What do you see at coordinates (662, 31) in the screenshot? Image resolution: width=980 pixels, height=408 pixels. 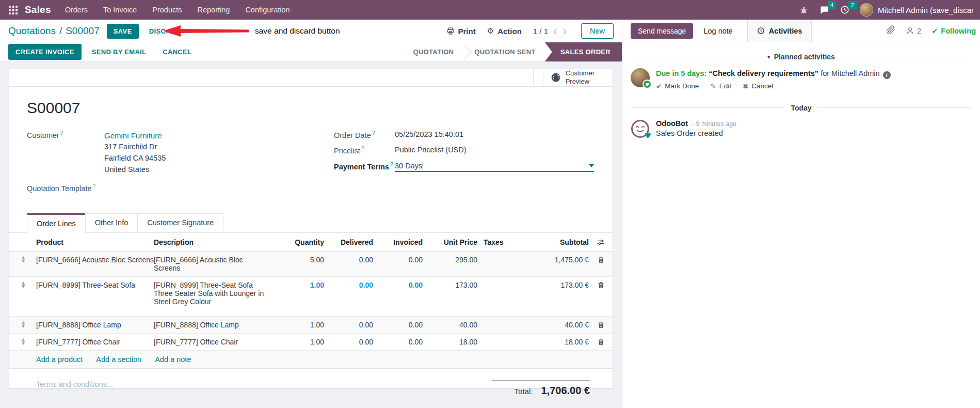 I see `send-message-button: Send message` at bounding box center [662, 31].